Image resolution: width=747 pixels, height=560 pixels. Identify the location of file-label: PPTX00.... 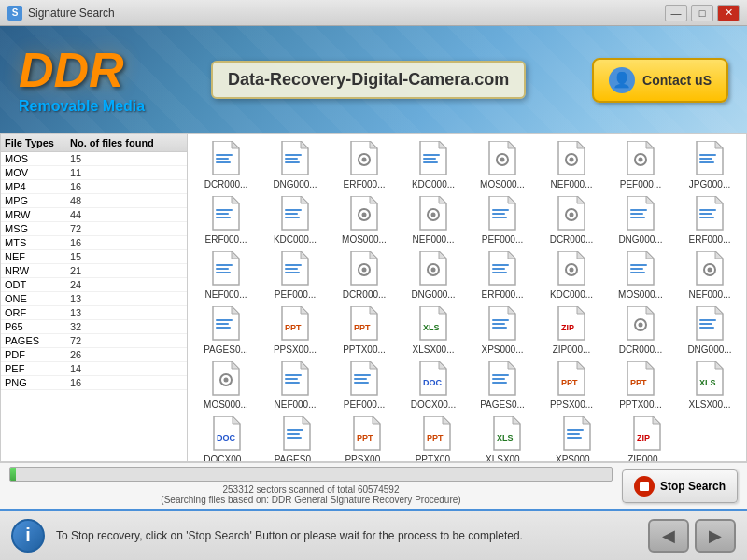
(364, 349).